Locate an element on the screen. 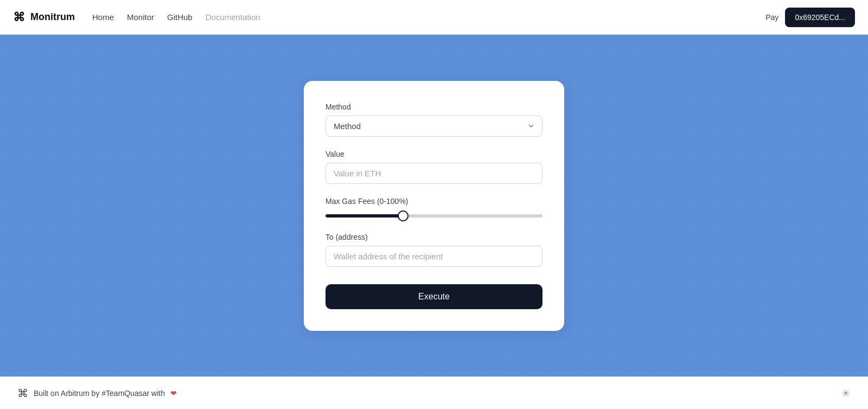 The width and height of the screenshot is (868, 409). nav-monitor: Monitor is located at coordinates (141, 17).